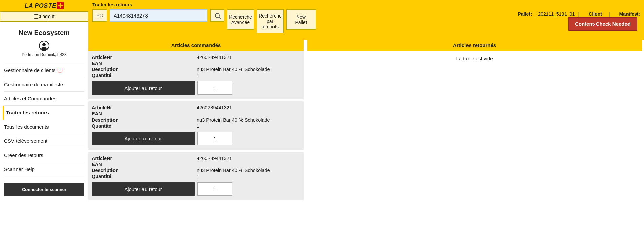 Image resolution: width=644 pixels, height=231 pixels. I want to click on new-pallet-button: New Pallet, so click(301, 20).